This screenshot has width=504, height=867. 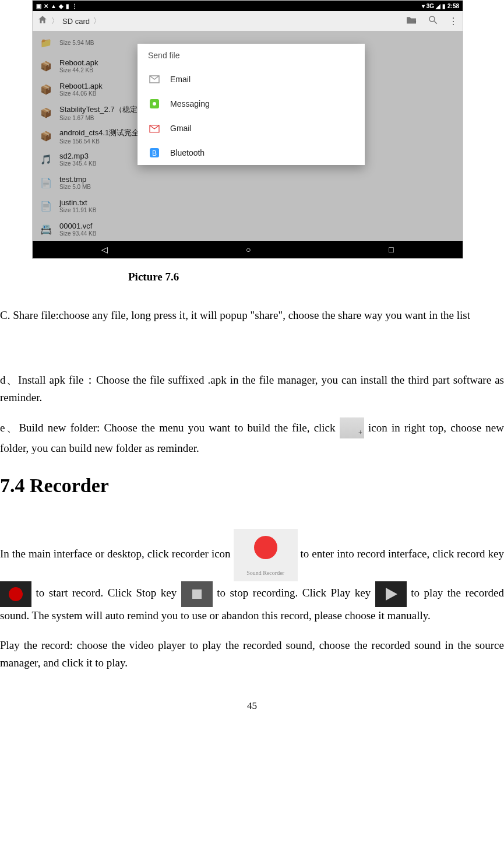 I want to click on share-option: Email, so click(x=251, y=79).